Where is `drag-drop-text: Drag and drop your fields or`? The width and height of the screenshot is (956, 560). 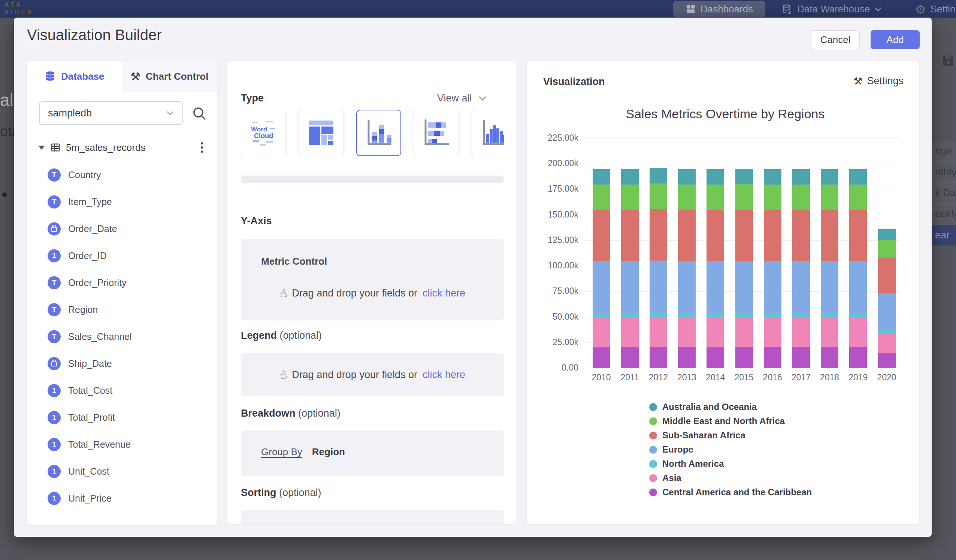
drag-drop-text: Drag and drop your fields or is located at coordinates (354, 375).